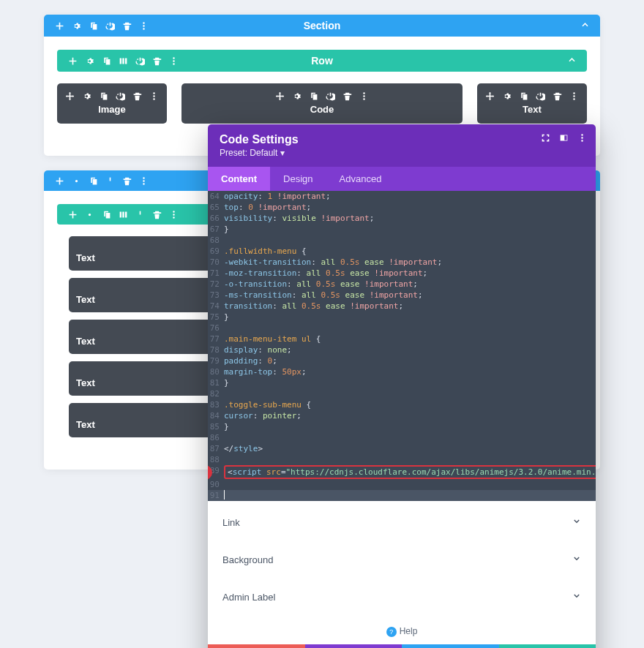 The height and width of the screenshot is (648, 644). I want to click on help-link: ?Help, so click(402, 632).